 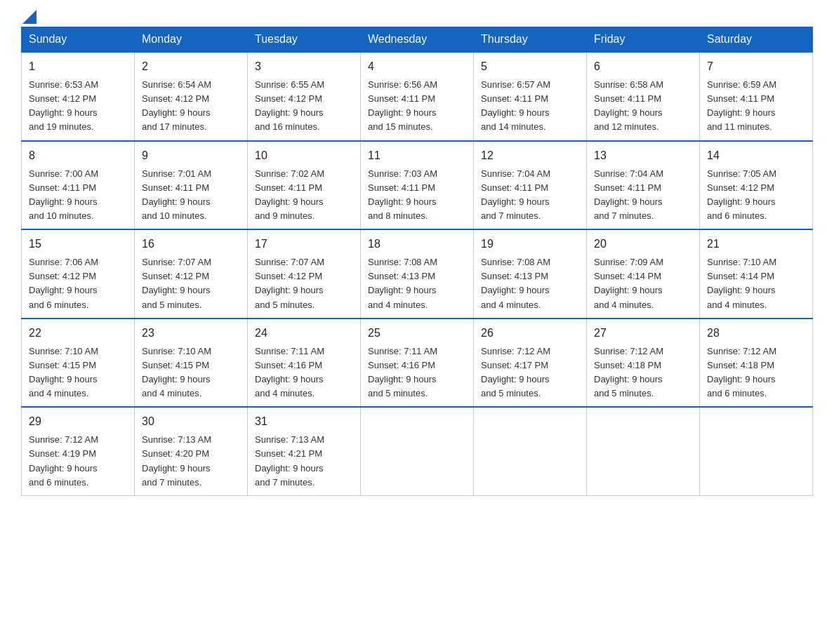 What do you see at coordinates (79, 363) in the screenshot?
I see `calendar-cell: 22Sunrise: 7:10 AMSunset: 4:15 PMDayligh…` at bounding box center [79, 363].